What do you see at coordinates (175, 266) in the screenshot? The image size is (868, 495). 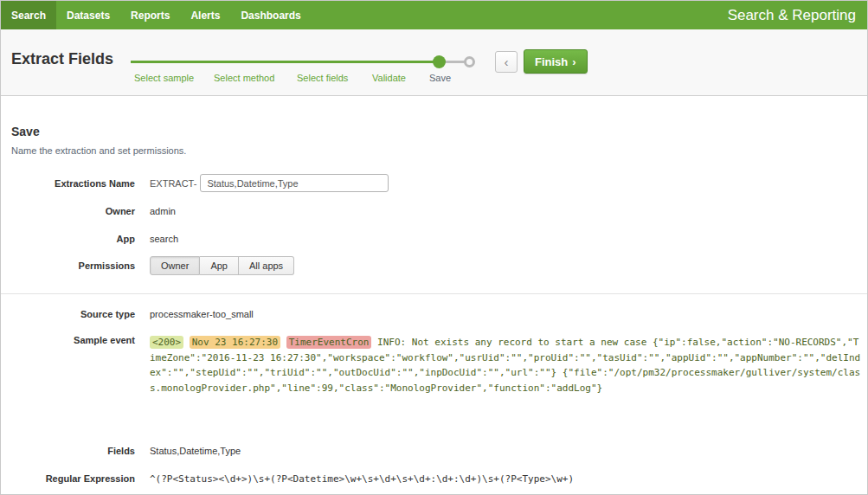 I see `permissions-owner-button: Owner` at bounding box center [175, 266].